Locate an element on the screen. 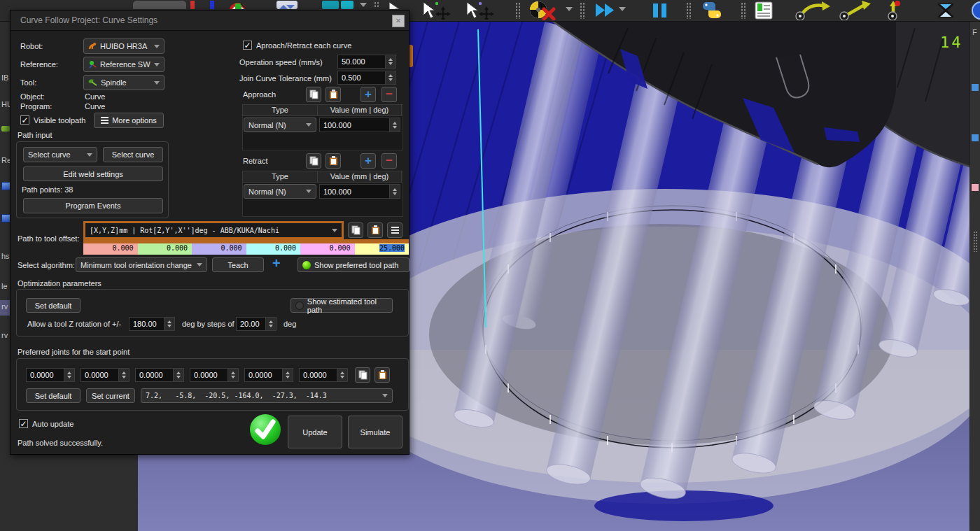 The height and width of the screenshot is (531, 980). teach-button: Teach is located at coordinates (238, 264).